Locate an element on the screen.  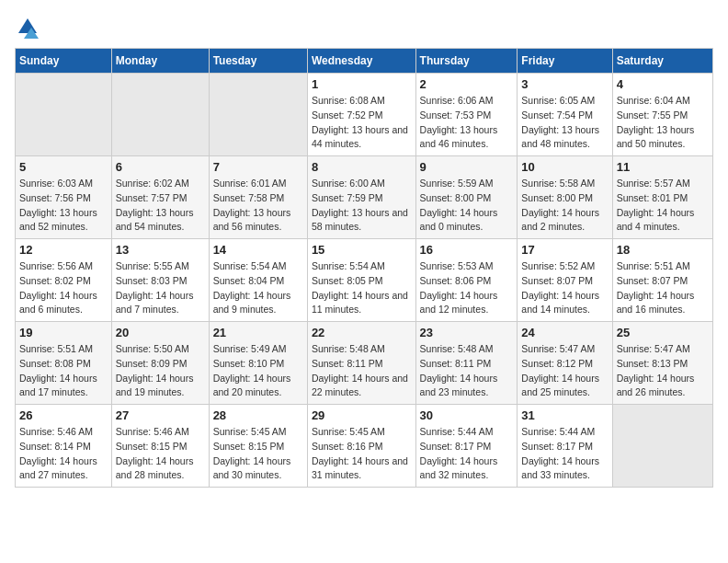
calendar-cell: 14Sunrise: 5:54 AMSunset: 8:04 PMDayligh… is located at coordinates (257, 281).